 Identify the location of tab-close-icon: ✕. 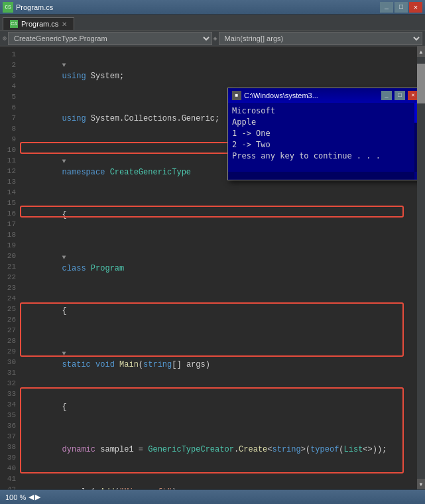
(64, 24).